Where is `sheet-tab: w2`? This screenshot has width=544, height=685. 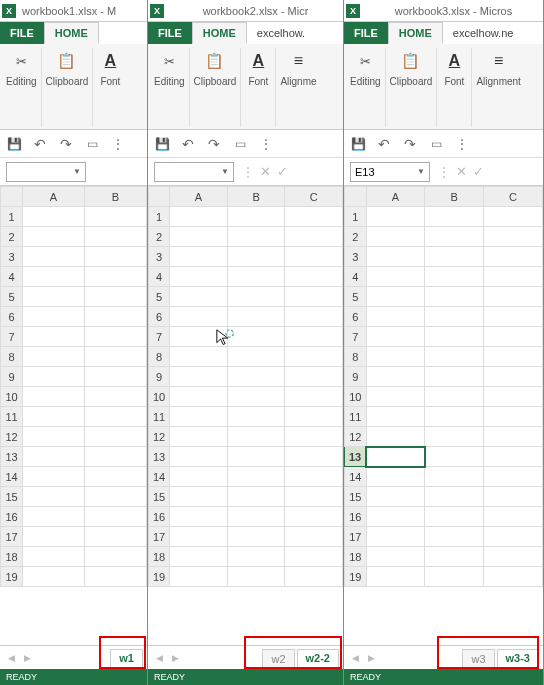
sheet-tab: w2 is located at coordinates (278, 659).